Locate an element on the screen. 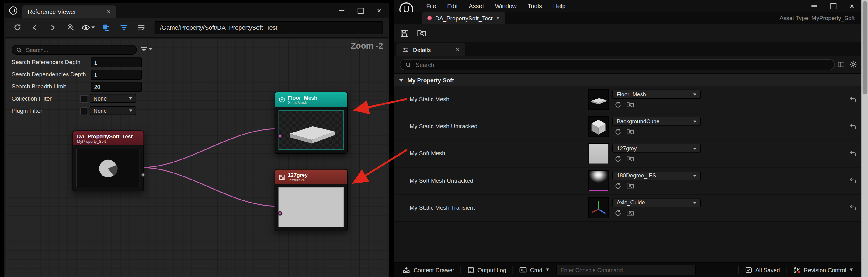 This screenshot has height=277, width=868. tab-da-propertysoft-test: DA_PropertySoft_Test × is located at coordinates (464, 18).